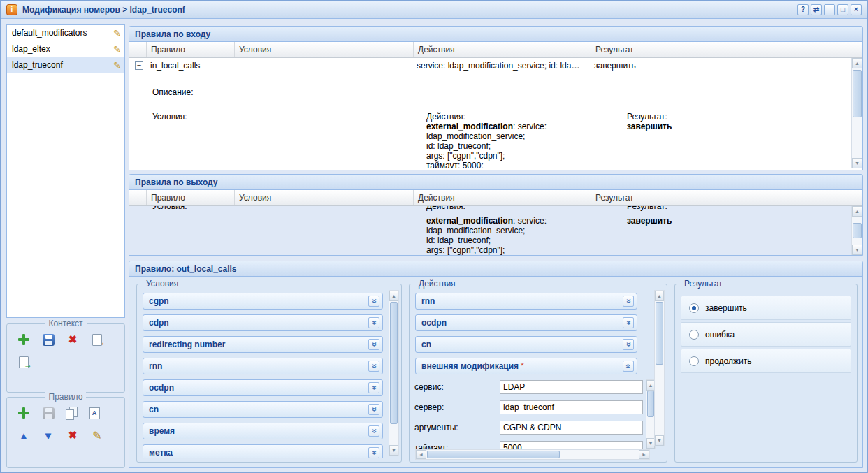 This screenshot has width=868, height=473. What do you see at coordinates (816, 10) in the screenshot?
I see `refresh-button: ⇄` at bounding box center [816, 10].